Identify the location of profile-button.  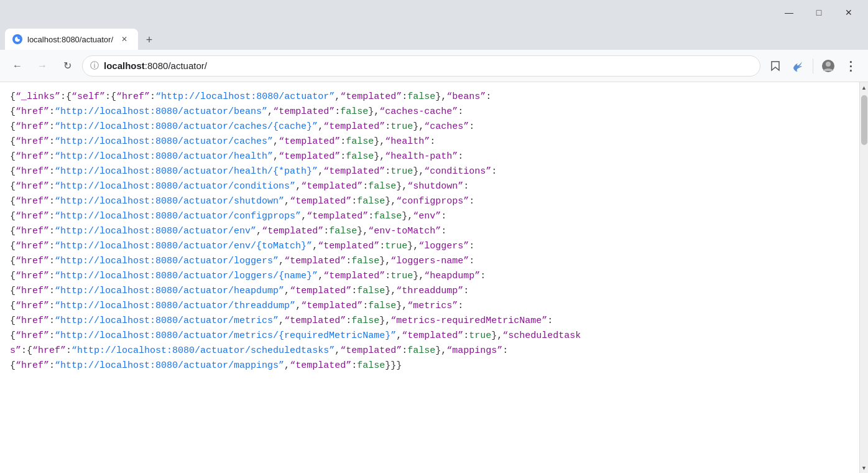
(828, 66).